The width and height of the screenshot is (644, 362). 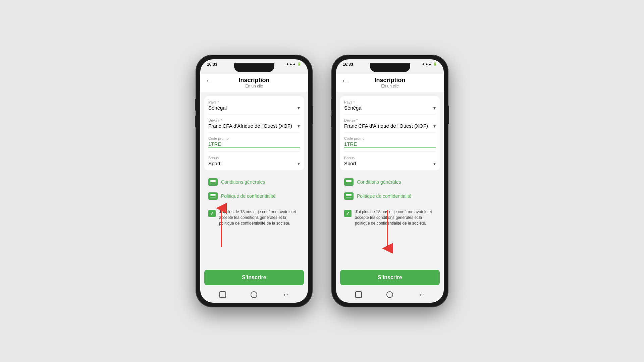 What do you see at coordinates (390, 144) in the screenshot?
I see `field-promo-right: Code promo` at bounding box center [390, 144].